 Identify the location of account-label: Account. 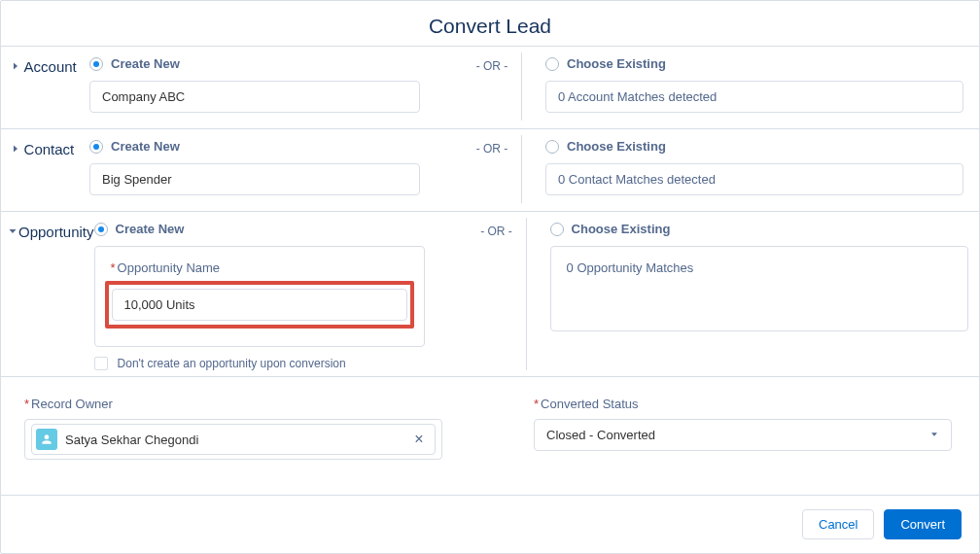
(56, 85).